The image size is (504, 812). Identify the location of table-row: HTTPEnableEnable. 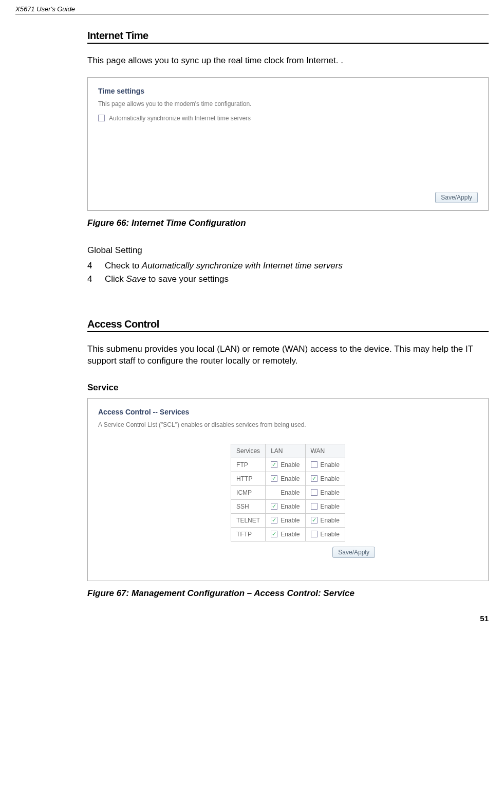
(288, 478).